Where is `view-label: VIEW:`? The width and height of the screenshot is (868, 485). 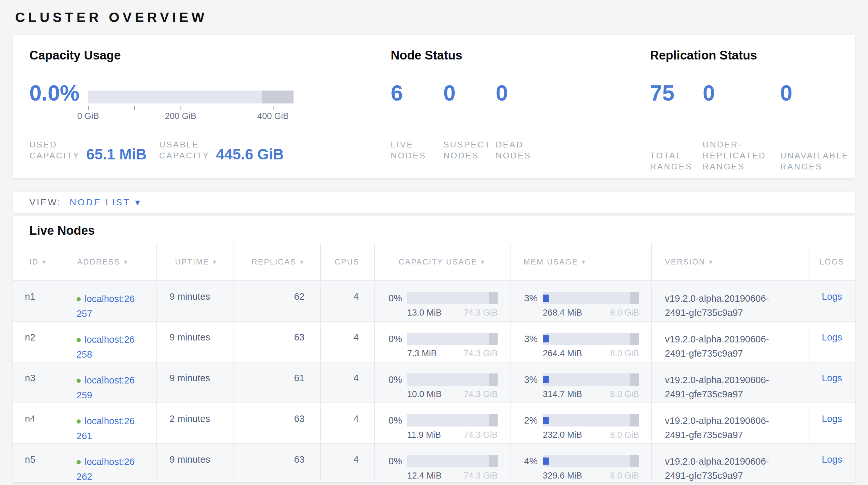 view-label: VIEW: is located at coordinates (45, 202).